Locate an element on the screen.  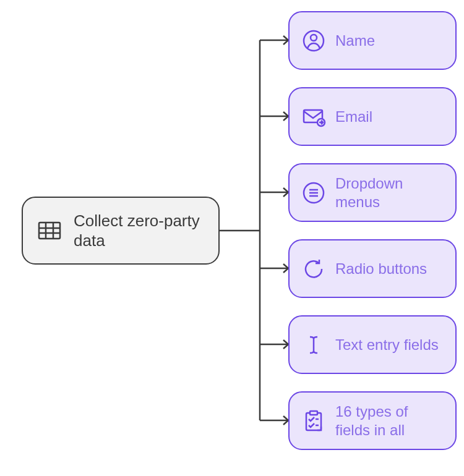
checklist-icon is located at coordinates (314, 421).